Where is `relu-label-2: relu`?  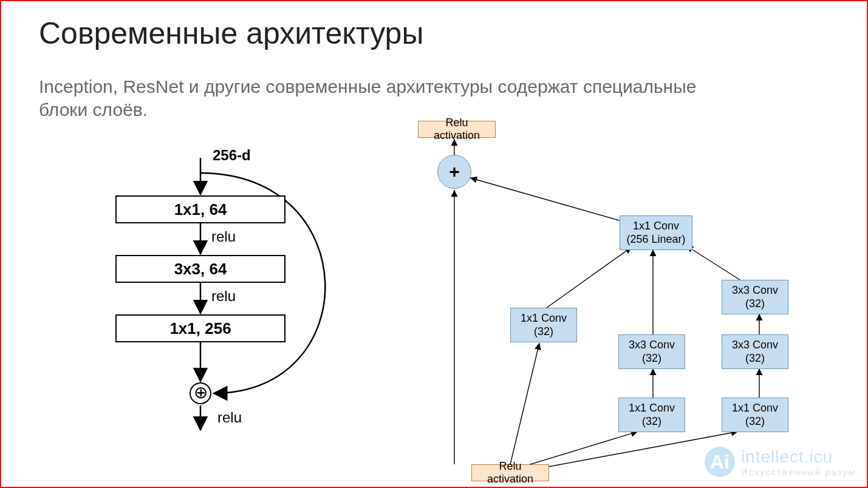
relu-label-2: relu is located at coordinates (224, 296).